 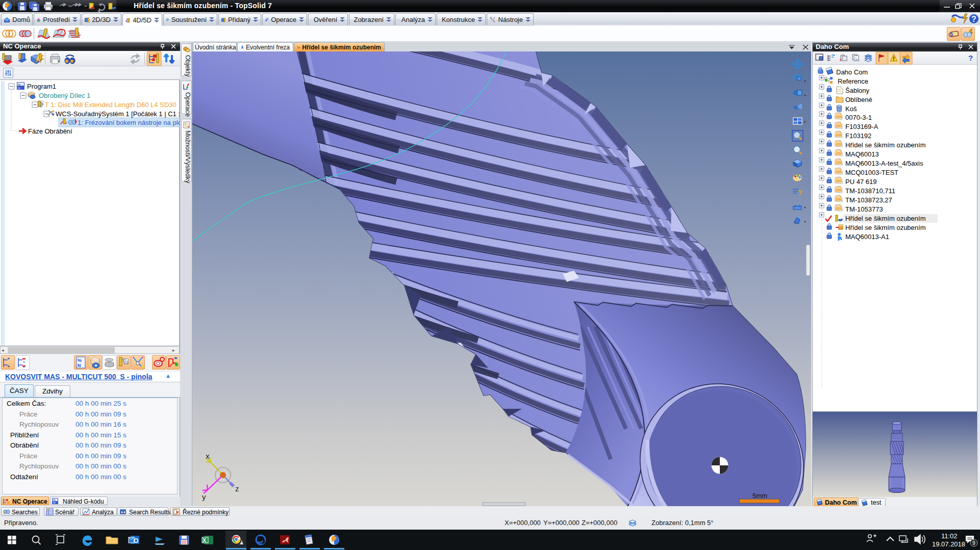 I want to click on svg-text: F, so click(x=178, y=513).